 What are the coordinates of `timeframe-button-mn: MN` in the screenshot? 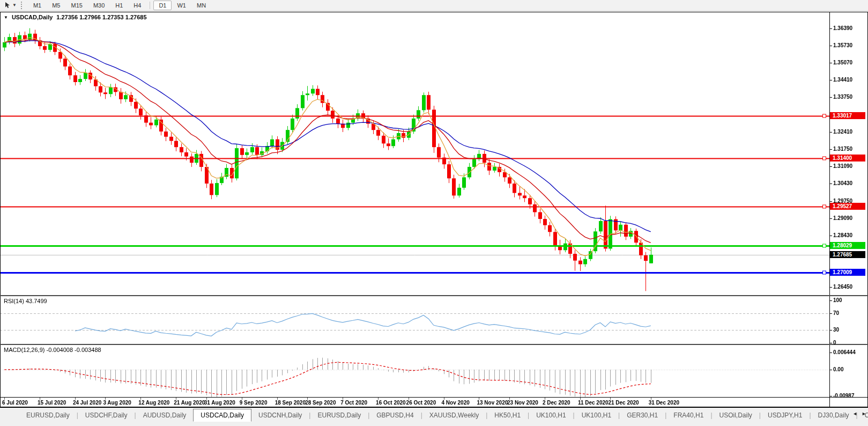 It's located at (202, 5).